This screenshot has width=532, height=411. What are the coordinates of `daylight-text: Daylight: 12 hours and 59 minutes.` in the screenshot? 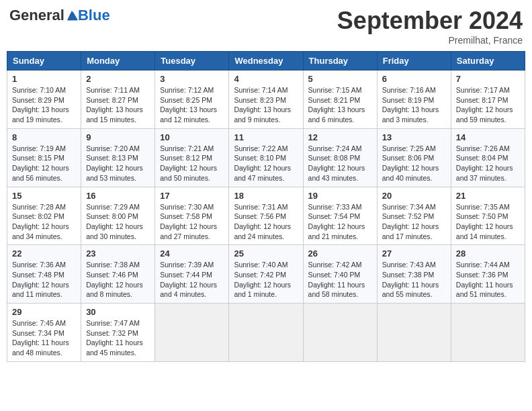 It's located at (485, 114).